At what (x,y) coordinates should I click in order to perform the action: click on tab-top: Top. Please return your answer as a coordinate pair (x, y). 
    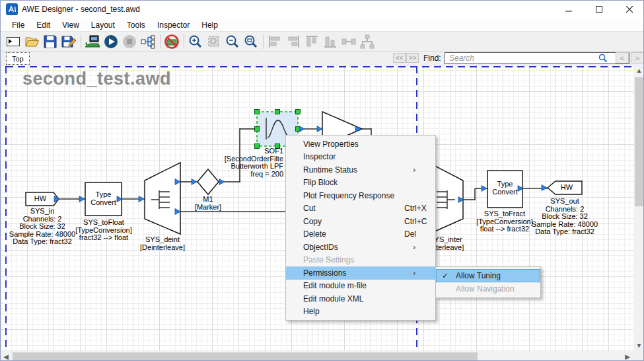
    Looking at the image, I should click on (18, 58).